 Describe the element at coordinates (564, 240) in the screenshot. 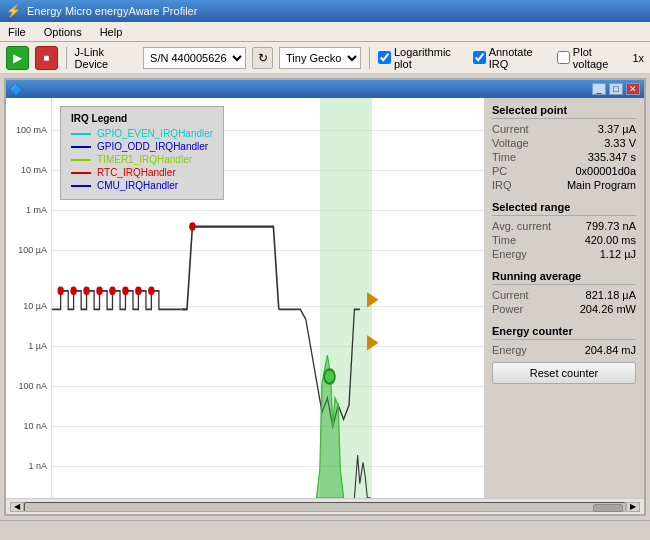

I see `range-time-row: Time 420.00 ms` at that location.